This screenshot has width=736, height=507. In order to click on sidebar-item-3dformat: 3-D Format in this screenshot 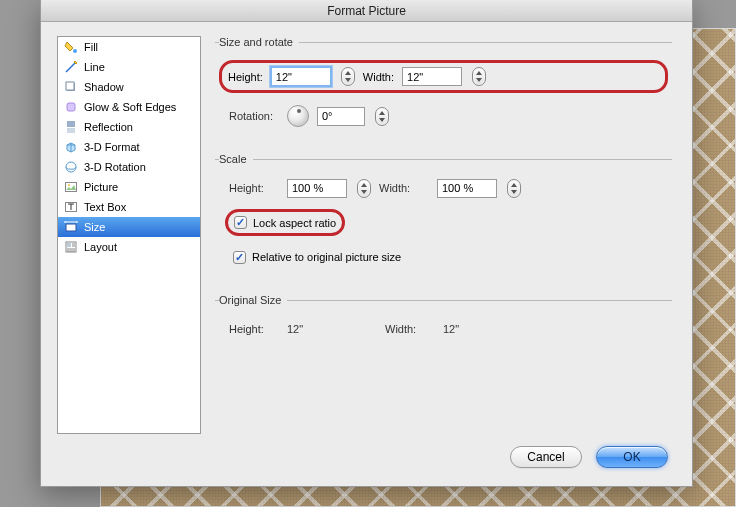, I will do `click(129, 147)`.